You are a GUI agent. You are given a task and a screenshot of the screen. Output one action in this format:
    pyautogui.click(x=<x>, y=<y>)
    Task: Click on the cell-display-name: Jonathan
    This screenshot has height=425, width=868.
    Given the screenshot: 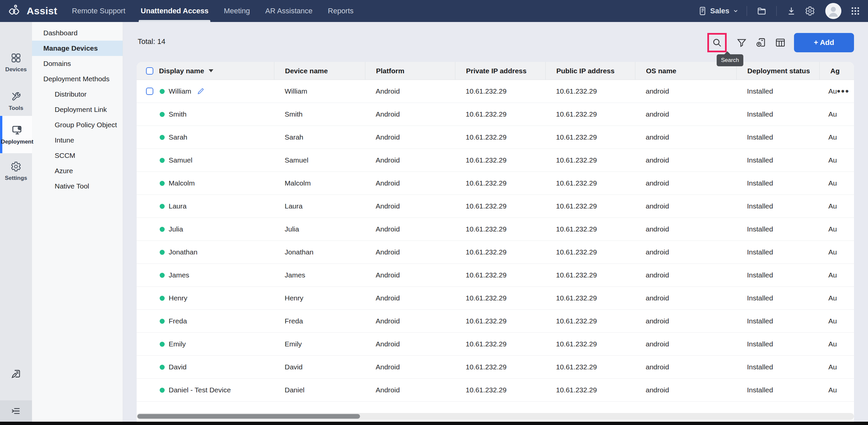 What is the action you would take?
    pyautogui.click(x=206, y=252)
    